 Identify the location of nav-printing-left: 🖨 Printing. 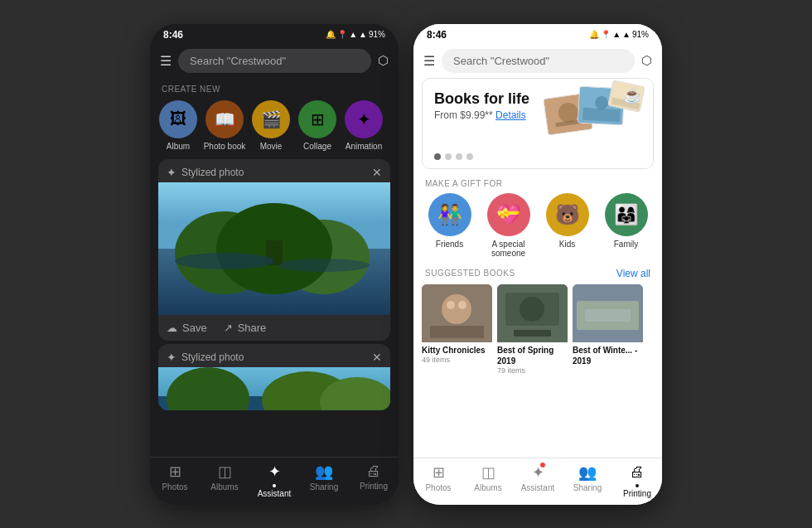
(374, 481).